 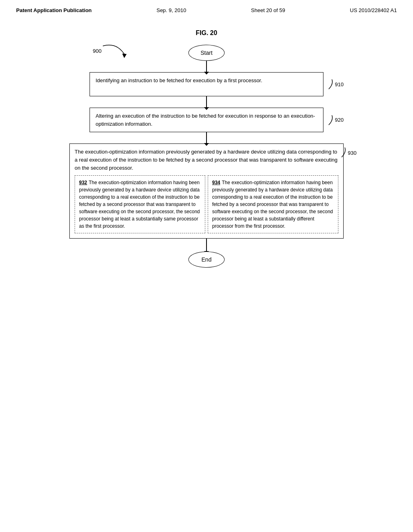 What do you see at coordinates (140, 204) in the screenshot?
I see `step-932-text: The execution-optimization information h…` at bounding box center [140, 204].